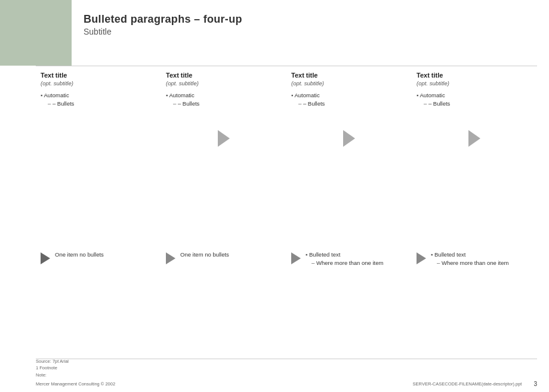 The image size is (549, 392). I want to click on col3-title: Text title, so click(349, 75).